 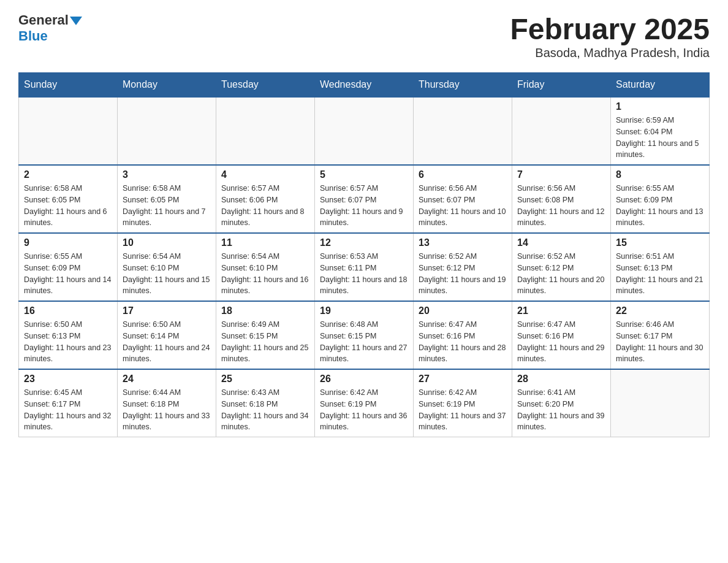 What do you see at coordinates (561, 199) in the screenshot?
I see `calendar-cell: 7Sunrise: 6:56 AMSunset: 6:08 PMDaylight…` at bounding box center [561, 199].